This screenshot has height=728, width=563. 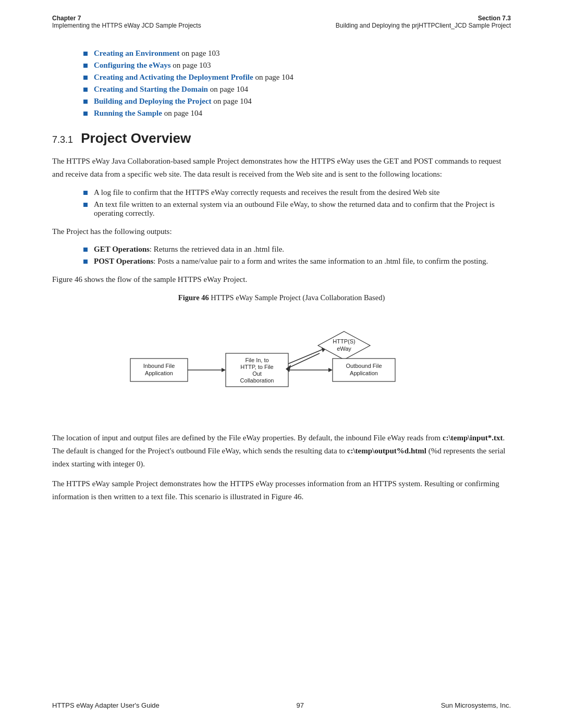 I want to click on list-item: POST Operations: Posts a name/value pair…, so click(x=297, y=262).